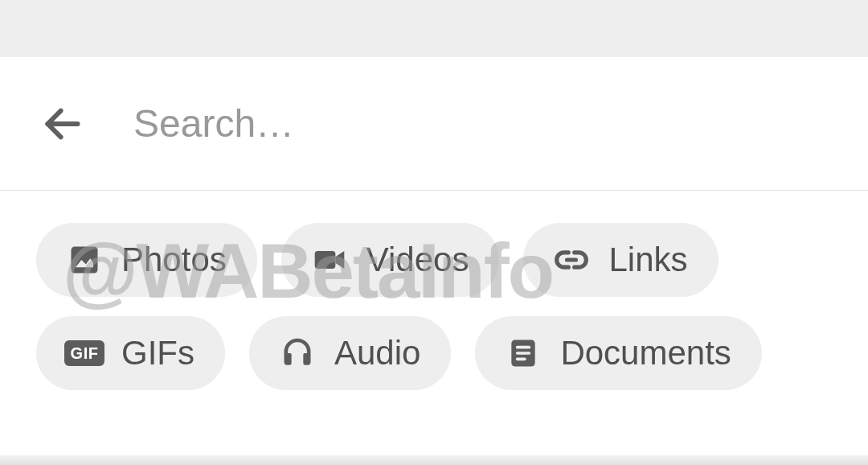 This screenshot has width=868, height=465. Describe the element at coordinates (434, 460) in the screenshot. I see `bottom-shadow` at that location.